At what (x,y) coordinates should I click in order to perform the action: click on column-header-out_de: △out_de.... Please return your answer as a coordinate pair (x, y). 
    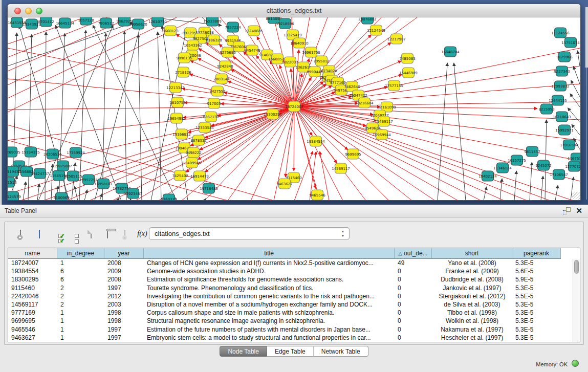
    Looking at the image, I should click on (413, 254).